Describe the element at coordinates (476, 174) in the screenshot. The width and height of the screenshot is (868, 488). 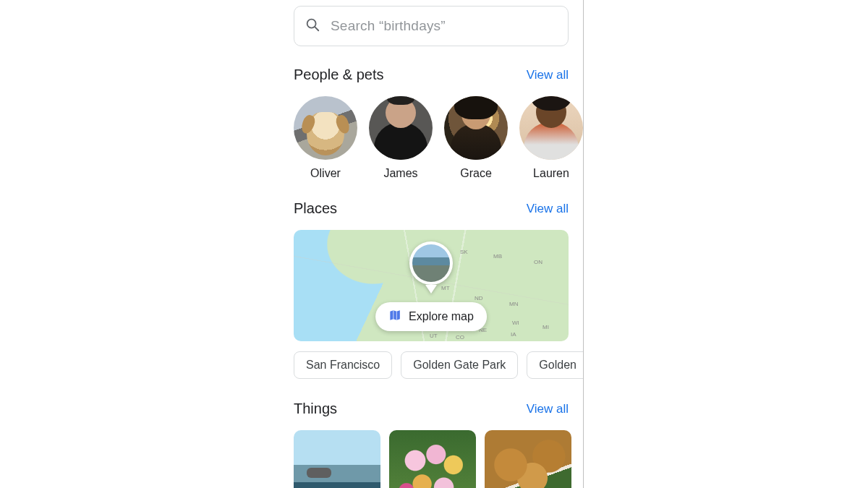
I see `person-name: Grace` at that location.